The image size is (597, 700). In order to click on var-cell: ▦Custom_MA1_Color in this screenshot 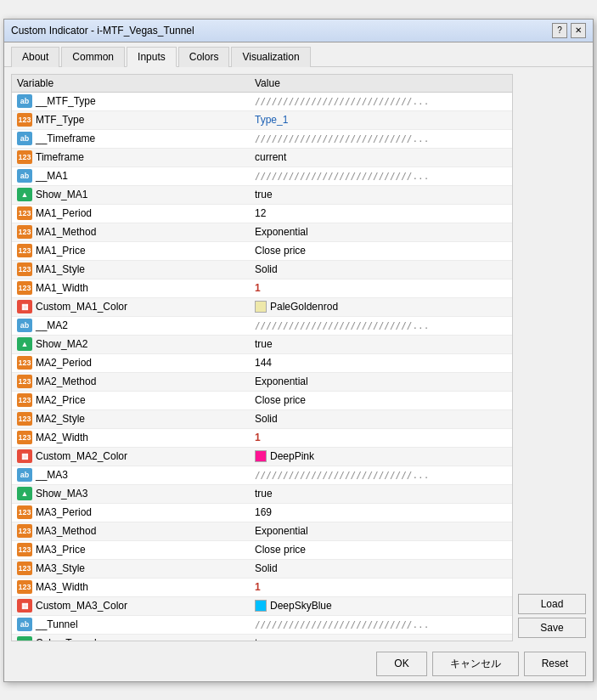, I will do `click(131, 307)`.